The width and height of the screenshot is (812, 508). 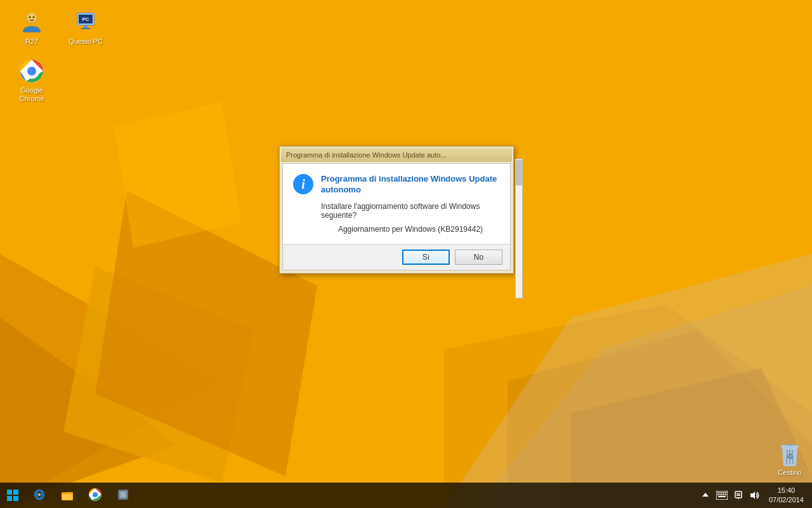 I want to click on tray-time: 15:40, so click(x=787, y=490).